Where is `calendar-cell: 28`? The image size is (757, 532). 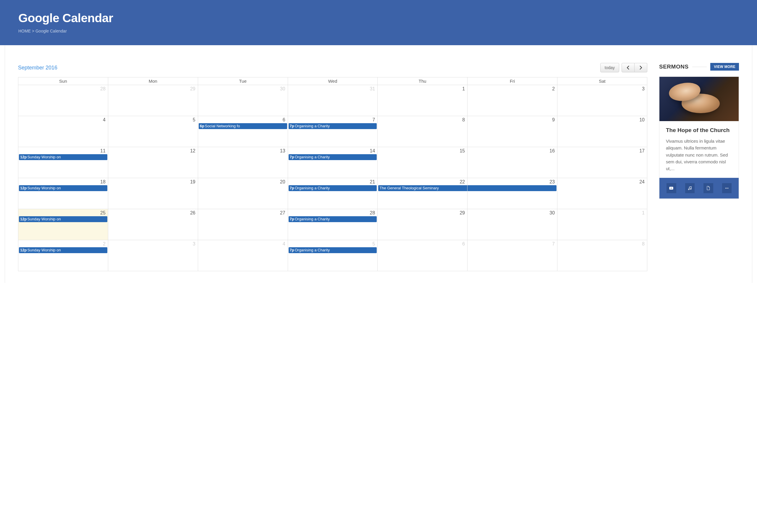
calendar-cell: 28 is located at coordinates (63, 100).